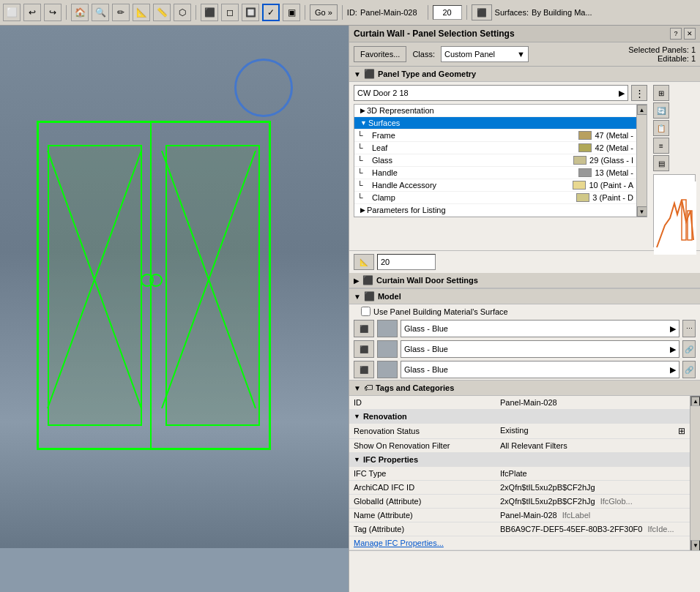 This screenshot has width=700, height=592. Describe the element at coordinates (696, 473) in the screenshot. I see `tags-scroll-track` at that location.